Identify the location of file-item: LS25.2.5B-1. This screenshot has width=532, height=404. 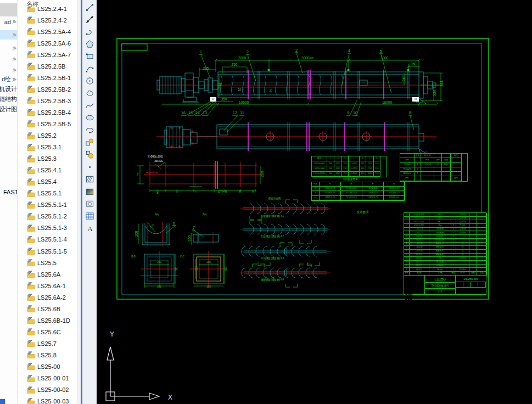
(47, 78).